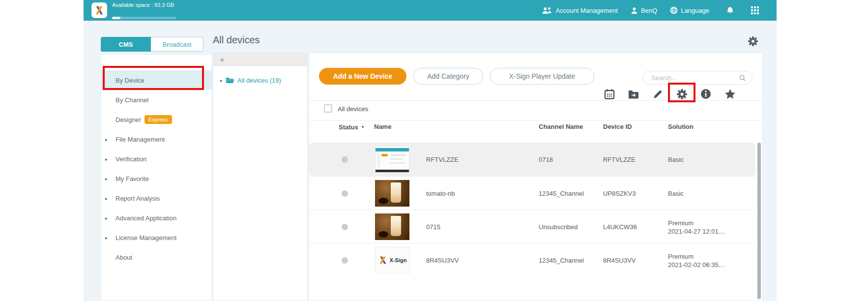 The width and height of the screenshot is (868, 301). I want to click on xsign-logo, so click(99, 10).